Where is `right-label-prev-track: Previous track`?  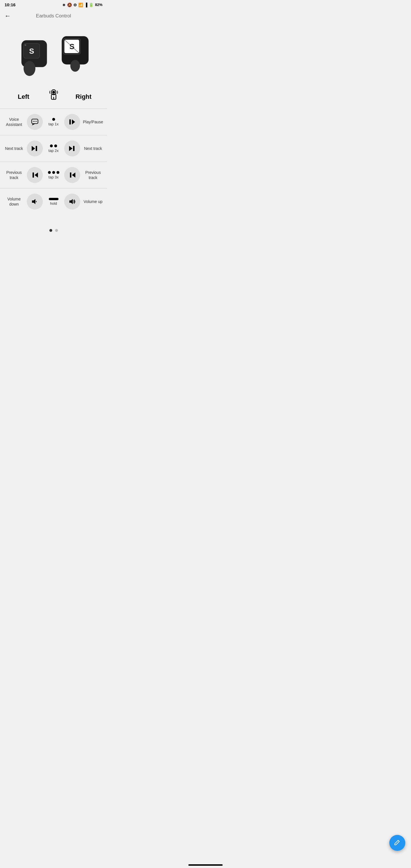
right-label-prev-track: Previous track is located at coordinates (93, 175).